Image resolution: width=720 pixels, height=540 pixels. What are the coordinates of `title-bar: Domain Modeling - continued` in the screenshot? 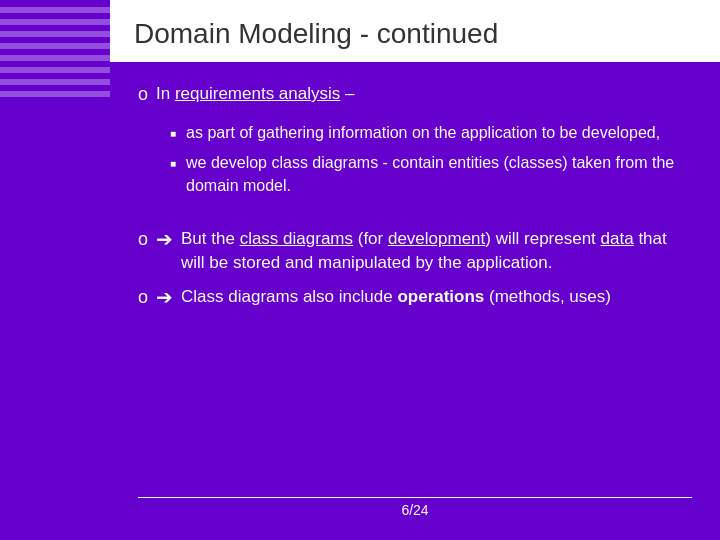 It's located at (415, 31).